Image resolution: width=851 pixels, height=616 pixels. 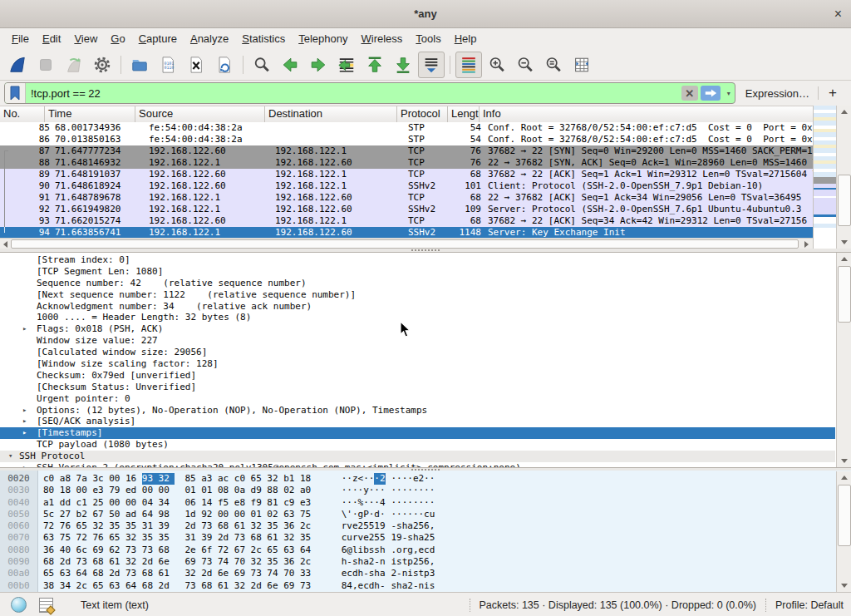 What do you see at coordinates (426, 526) in the screenshot?
I see `hex-row: 006072766532353531392d7368613235362crve2…` at bounding box center [426, 526].